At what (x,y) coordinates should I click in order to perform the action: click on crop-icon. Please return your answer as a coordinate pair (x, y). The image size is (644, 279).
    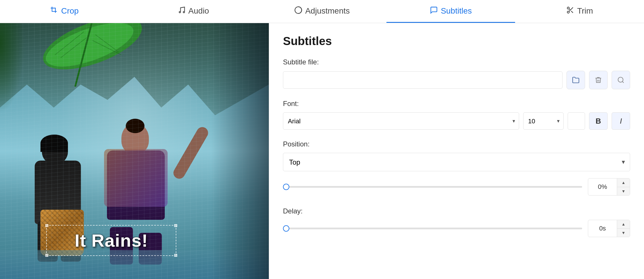
    Looking at the image, I should click on (54, 11).